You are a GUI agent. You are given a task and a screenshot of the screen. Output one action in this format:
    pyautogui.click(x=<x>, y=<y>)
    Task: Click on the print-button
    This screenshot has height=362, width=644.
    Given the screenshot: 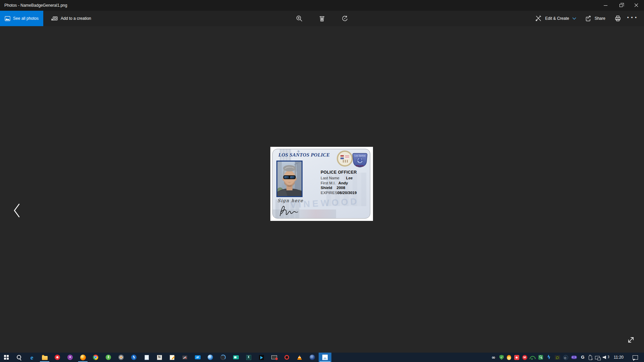 What is the action you would take?
    pyautogui.click(x=618, y=18)
    